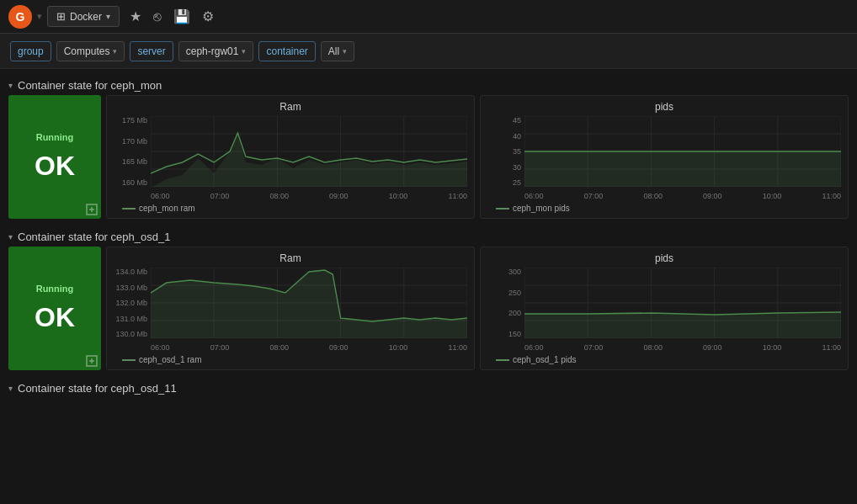 The image size is (857, 504). Describe the element at coordinates (61, 17) in the screenshot. I see `docker-grid-icon: ⊞` at that location.